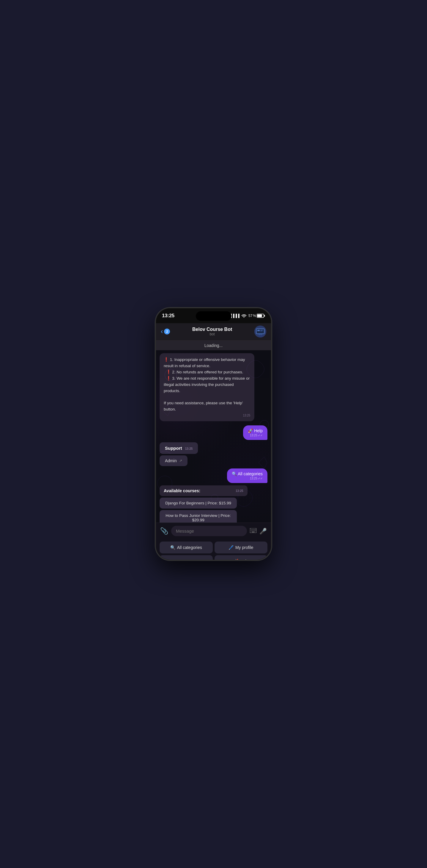 The height and width of the screenshot is (868, 427). What do you see at coordinates (173, 461) in the screenshot?
I see `admin-button: Admin ↗` at bounding box center [173, 461].